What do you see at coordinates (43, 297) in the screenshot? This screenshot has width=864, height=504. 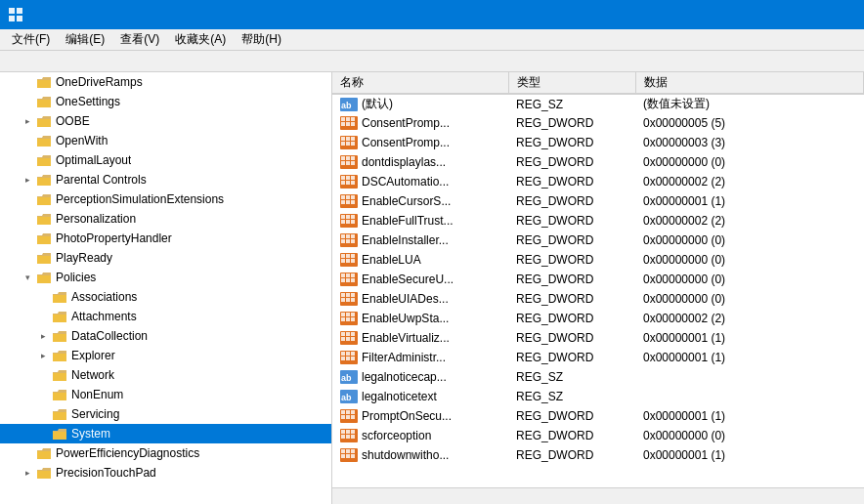 I see `tree-toggle-associations` at bounding box center [43, 297].